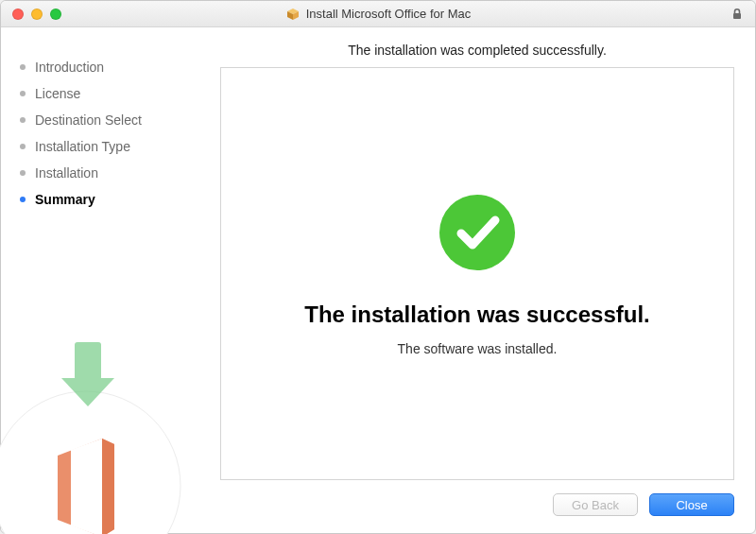 This screenshot has height=534, width=756. I want to click on sidebar-background-art, so click(104, 429).